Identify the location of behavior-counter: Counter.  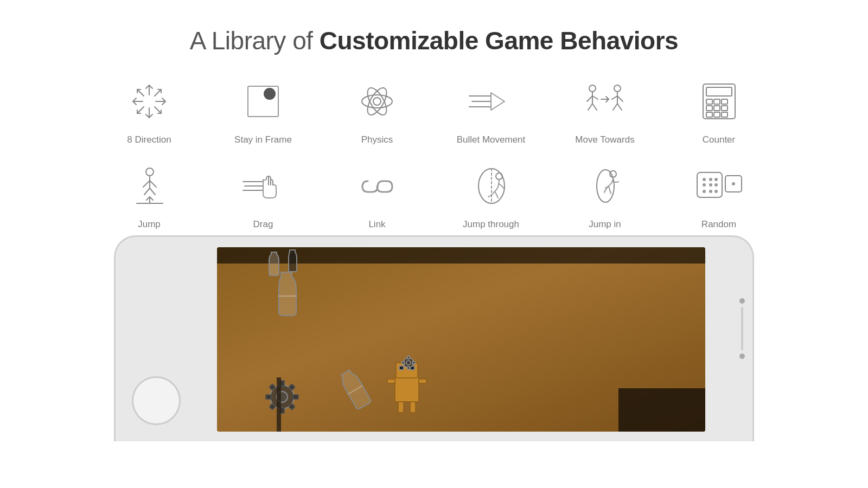
(719, 111).